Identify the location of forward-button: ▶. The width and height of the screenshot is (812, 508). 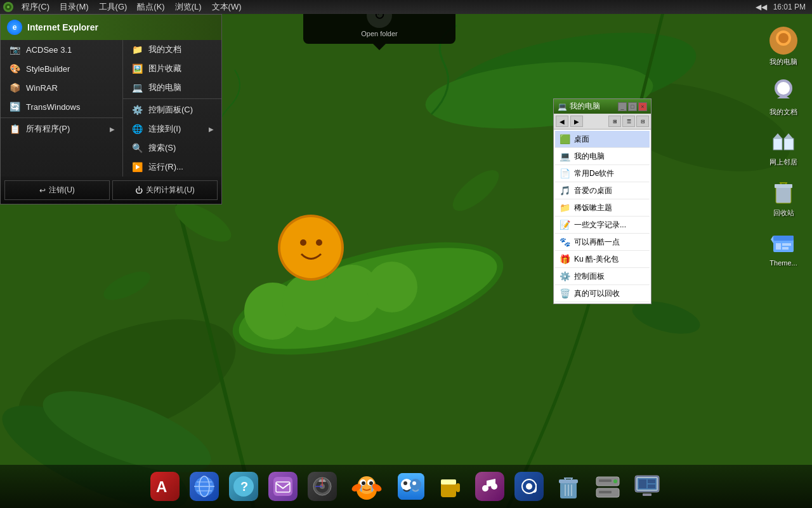
(577, 121).